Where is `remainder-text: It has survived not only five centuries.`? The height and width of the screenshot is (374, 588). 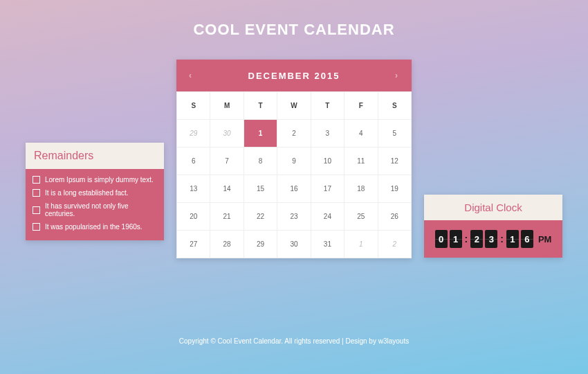
remainder-text: It has survived not only five centuries. is located at coordinates (101, 210).